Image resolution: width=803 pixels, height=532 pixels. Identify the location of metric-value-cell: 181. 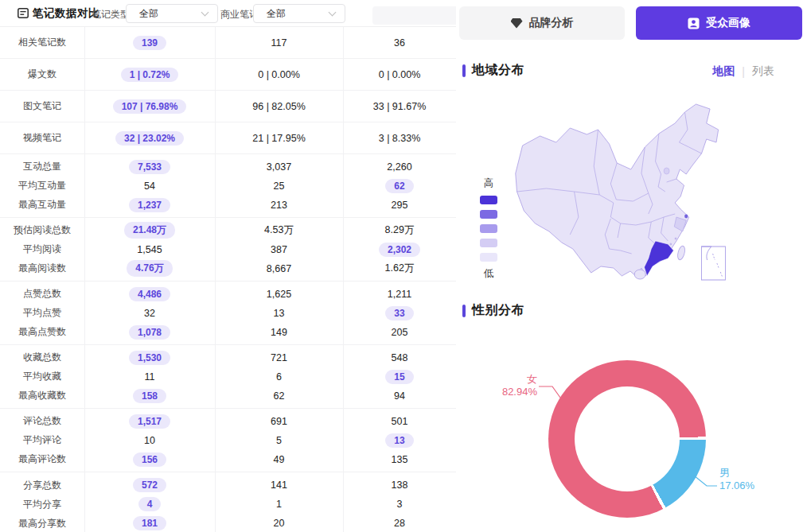
(150, 523).